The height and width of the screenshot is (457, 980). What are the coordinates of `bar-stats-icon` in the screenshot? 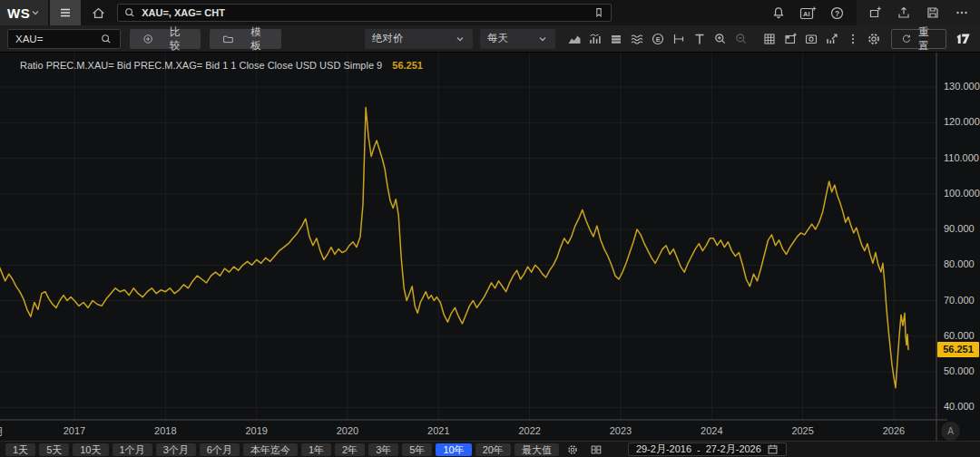 It's located at (595, 39).